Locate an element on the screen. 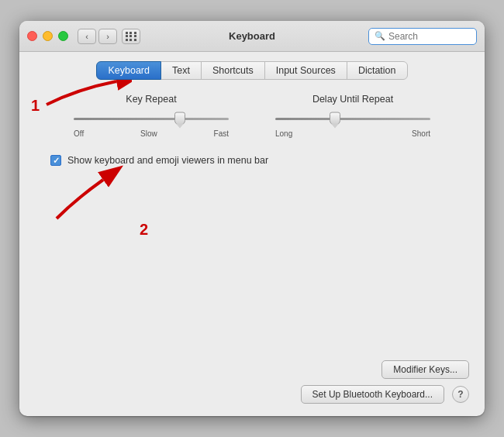 Image resolution: width=504 pixels, height=437 pixels. delay-repeat-long-label: Long is located at coordinates (284, 133).